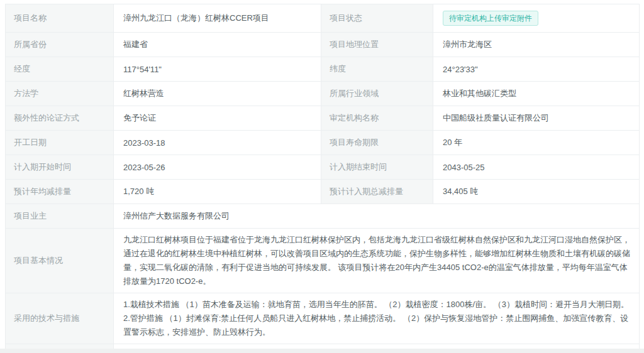  What do you see at coordinates (60, 94) in the screenshot?
I see `label-methodology: 方法学` at bounding box center [60, 94].